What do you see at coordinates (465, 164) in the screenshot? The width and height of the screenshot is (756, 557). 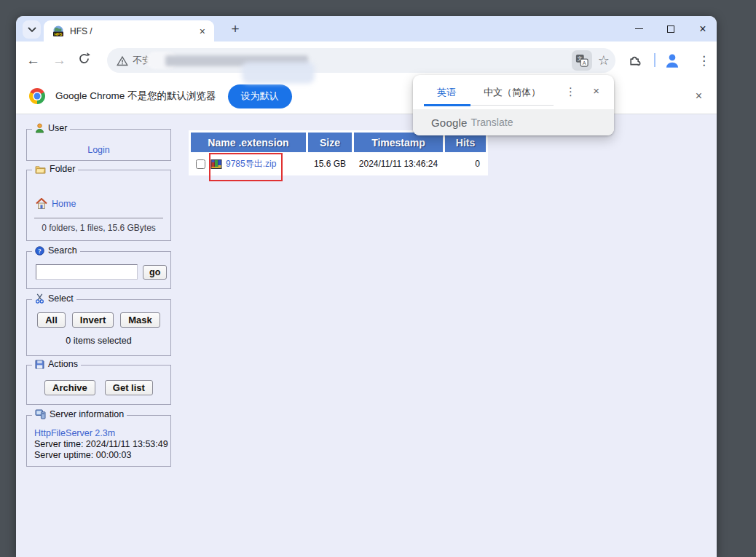 I see `file-hits: 0` at bounding box center [465, 164].